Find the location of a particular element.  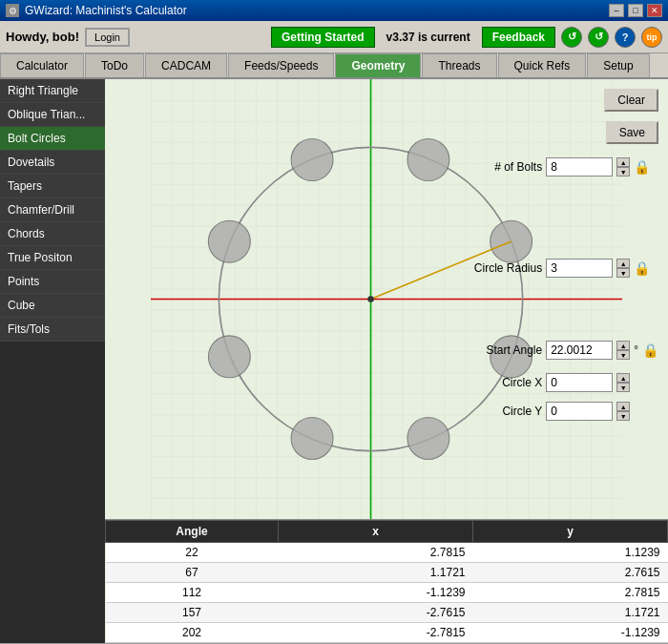

nav-tab-feeds-speeds: Feeds/Speeds is located at coordinates (281, 65).